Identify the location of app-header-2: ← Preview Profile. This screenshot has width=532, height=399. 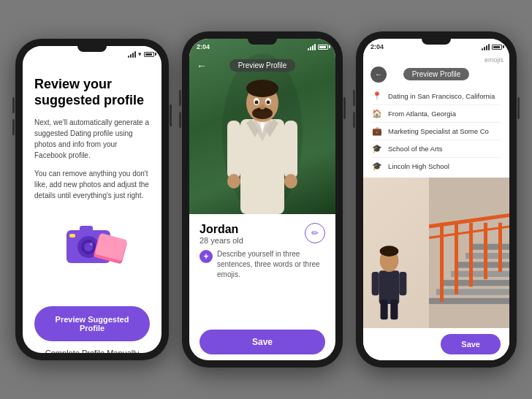
(262, 66).